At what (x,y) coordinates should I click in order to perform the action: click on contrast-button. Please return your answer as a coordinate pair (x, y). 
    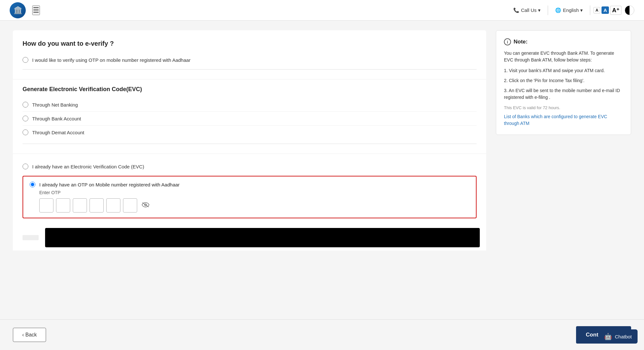
    Looking at the image, I should click on (630, 10).